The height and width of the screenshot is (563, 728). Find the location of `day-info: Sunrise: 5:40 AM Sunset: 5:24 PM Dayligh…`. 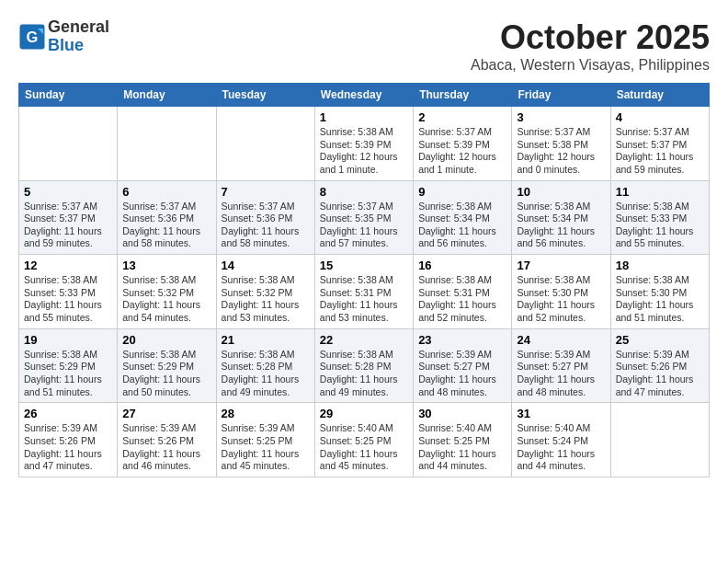

day-info: Sunrise: 5:40 AM Sunset: 5:24 PM Dayligh… is located at coordinates (561, 447).